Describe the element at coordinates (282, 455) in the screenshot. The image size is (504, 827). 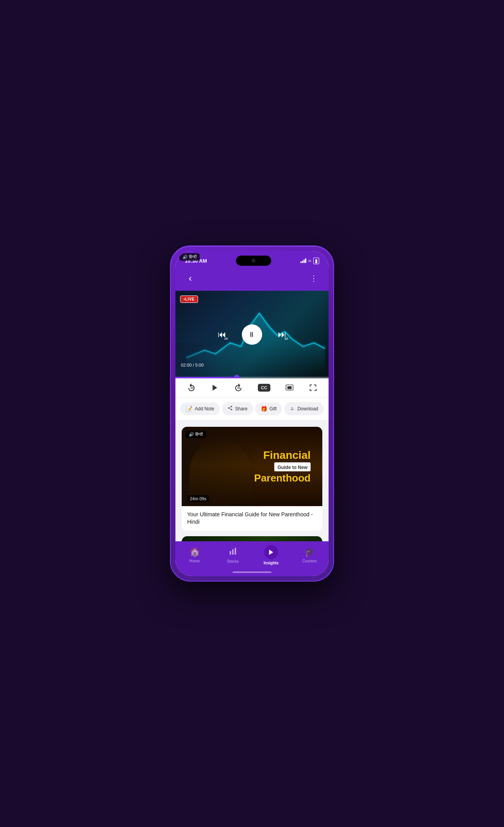
I see `card-title-main: Financial` at that location.